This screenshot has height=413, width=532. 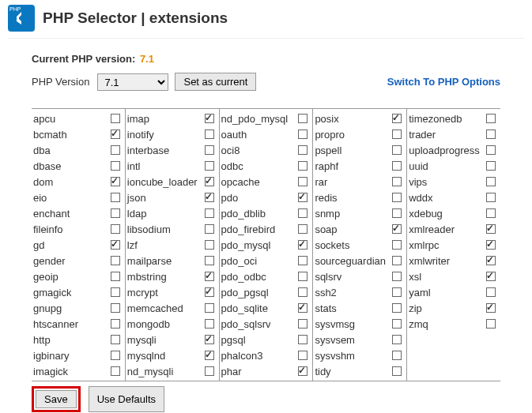 I want to click on ext-checkbox-memcached, so click(x=209, y=308).